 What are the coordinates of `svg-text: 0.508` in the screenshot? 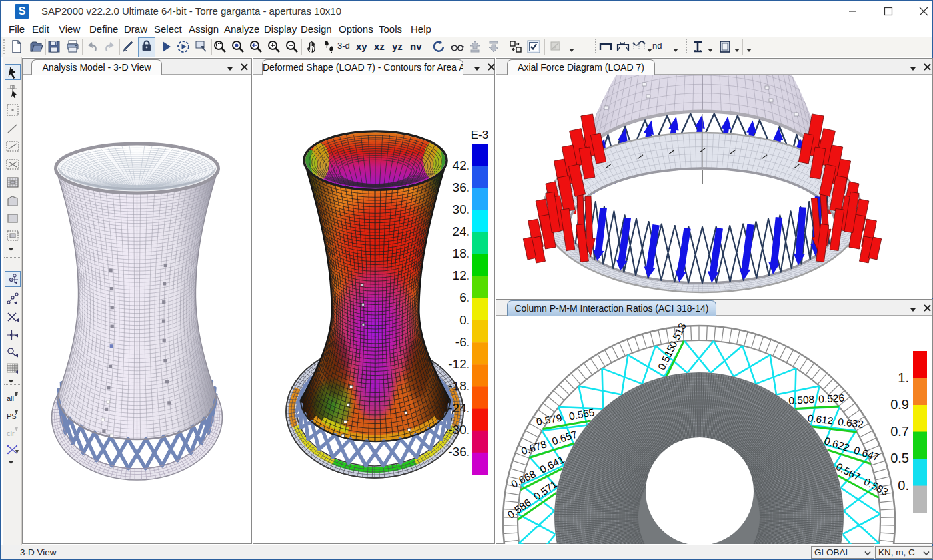 It's located at (802, 400).